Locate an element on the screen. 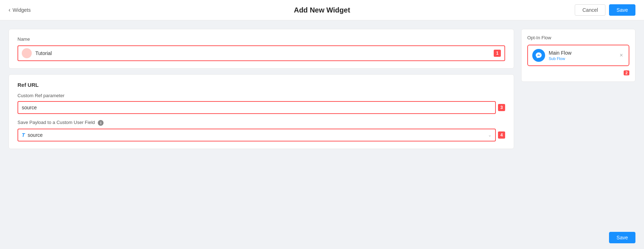 This screenshot has height=249, width=644. custom-ref-label: Custom Ref parameter is located at coordinates (261, 96).